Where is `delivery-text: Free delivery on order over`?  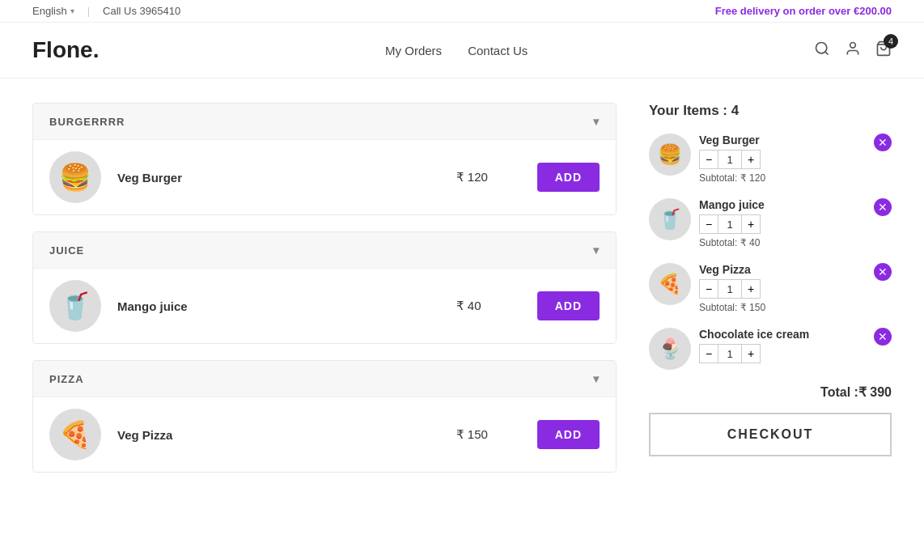 delivery-text: Free delivery on order over is located at coordinates (785, 11).